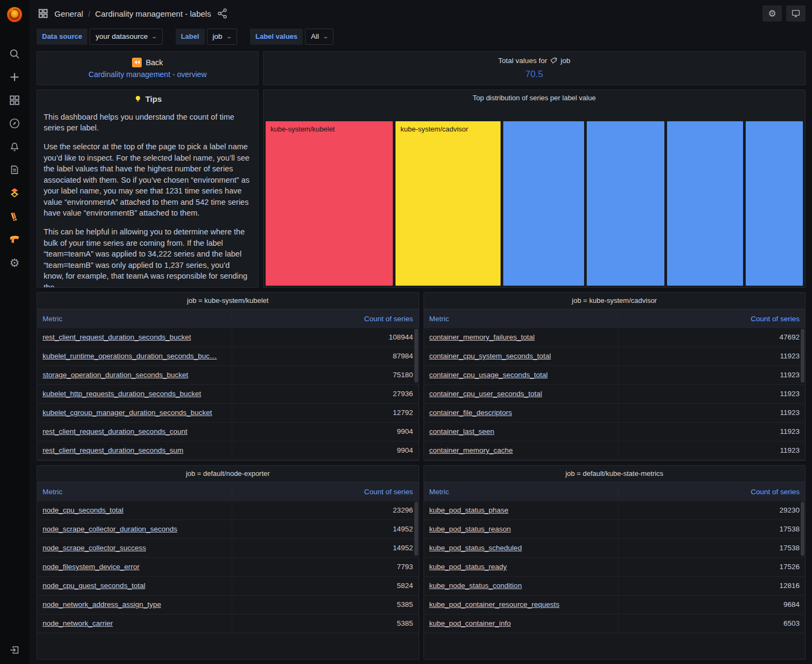 The image size is (812, 664). I want to click on metric-link: kubelet_runtime_operations_duration_seco…, so click(135, 356).